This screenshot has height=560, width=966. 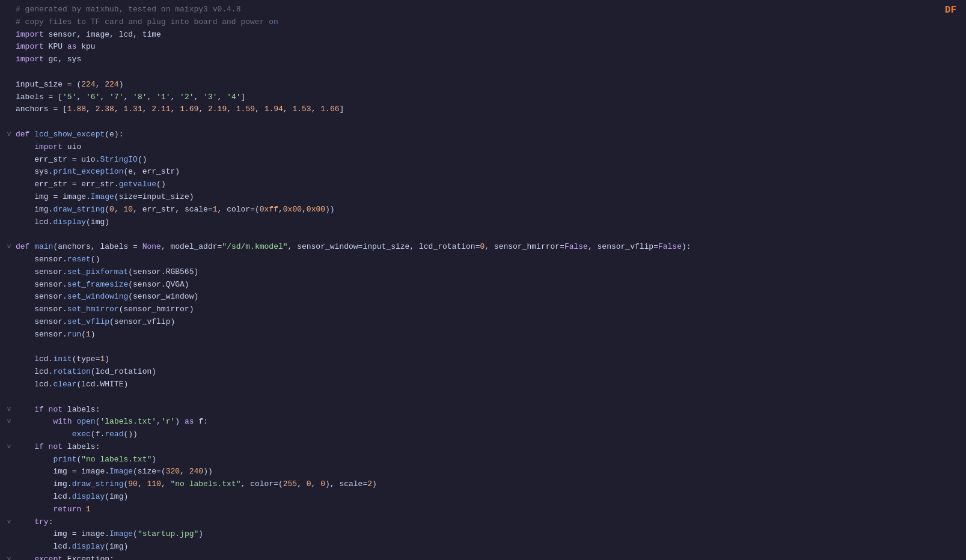 What do you see at coordinates (483, 248) in the screenshot?
I see `code-line-20: v def main(anchors, labels = None, model…` at bounding box center [483, 248].